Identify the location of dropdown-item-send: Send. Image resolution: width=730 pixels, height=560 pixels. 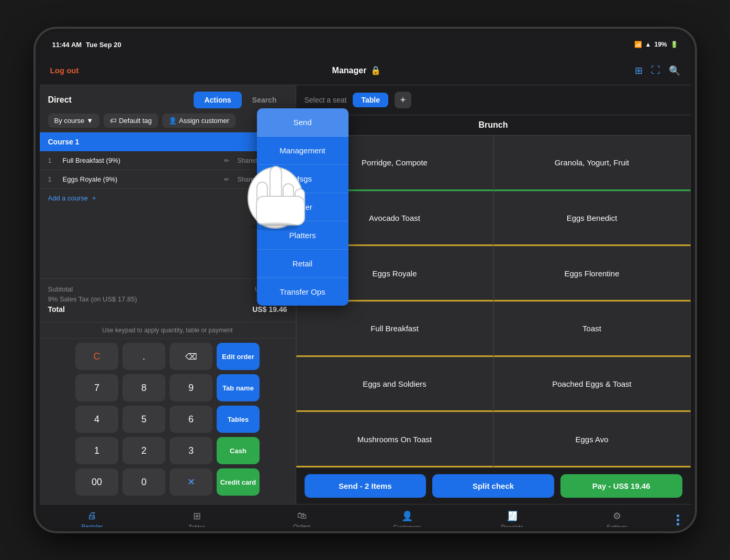
(302, 122).